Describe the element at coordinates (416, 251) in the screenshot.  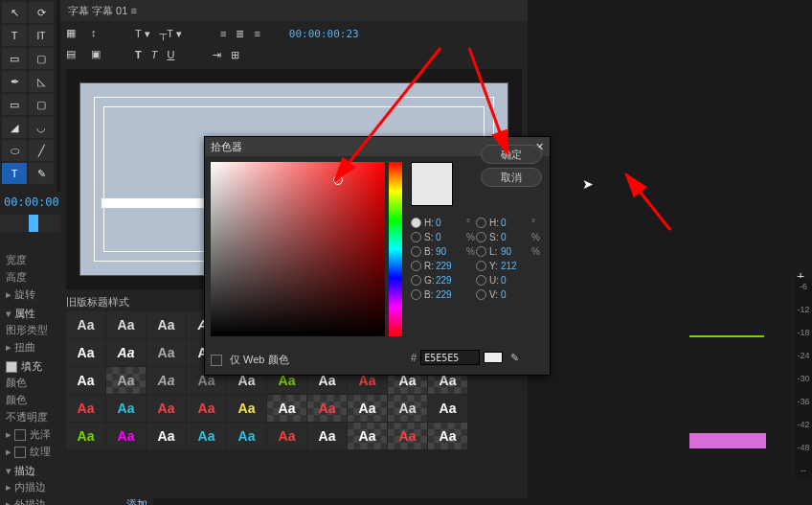
I see `radio-b` at that location.